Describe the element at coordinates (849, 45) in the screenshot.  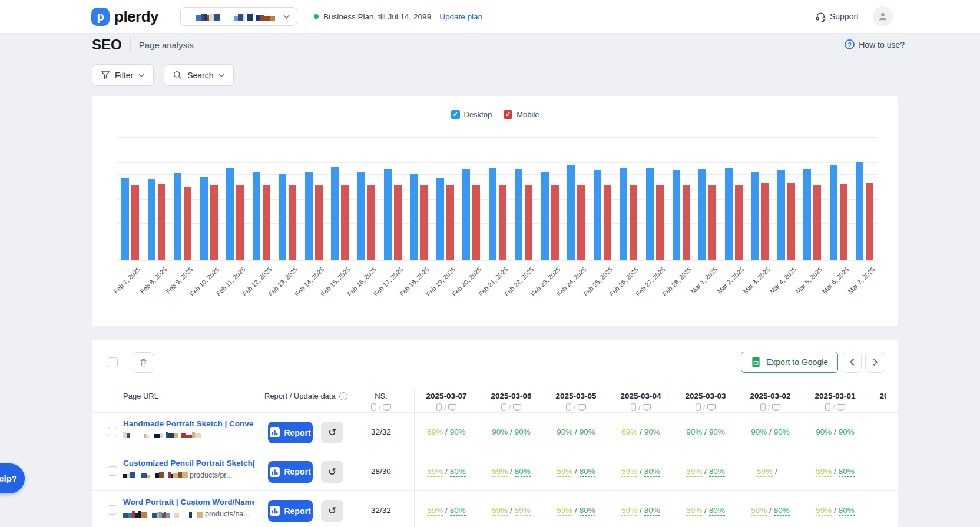
I see `question-icon: ?` at that location.